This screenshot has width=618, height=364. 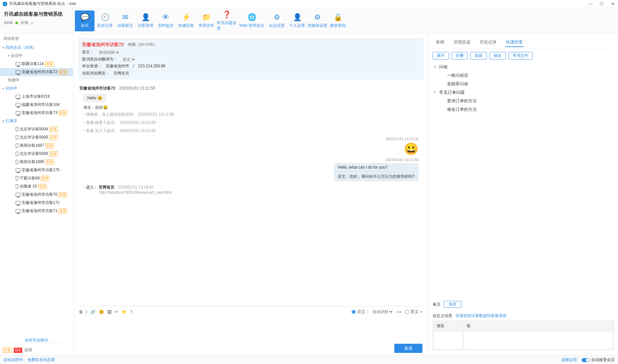 What do you see at coordinates (251, 331) in the screenshot?
I see `input-panel: B I 🔗 😊 🖼 ✂ 📁 ? 原文：自动识别 >> 英文▾ 发送` at bounding box center [251, 331].